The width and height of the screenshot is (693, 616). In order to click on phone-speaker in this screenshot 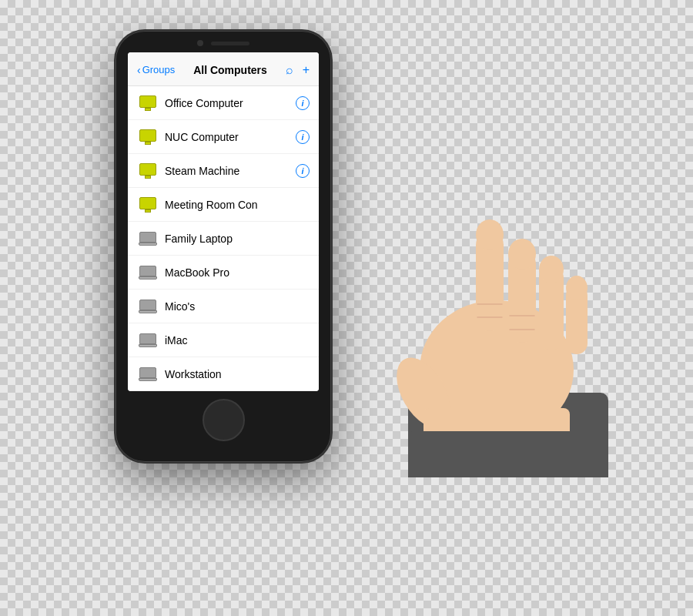, I will do `click(230, 43)`.